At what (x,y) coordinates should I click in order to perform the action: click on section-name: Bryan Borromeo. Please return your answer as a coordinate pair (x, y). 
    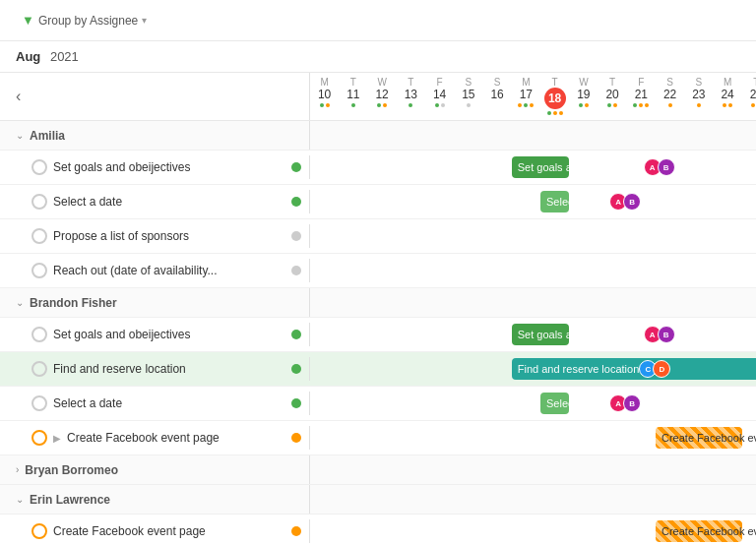
    Looking at the image, I should click on (71, 470).